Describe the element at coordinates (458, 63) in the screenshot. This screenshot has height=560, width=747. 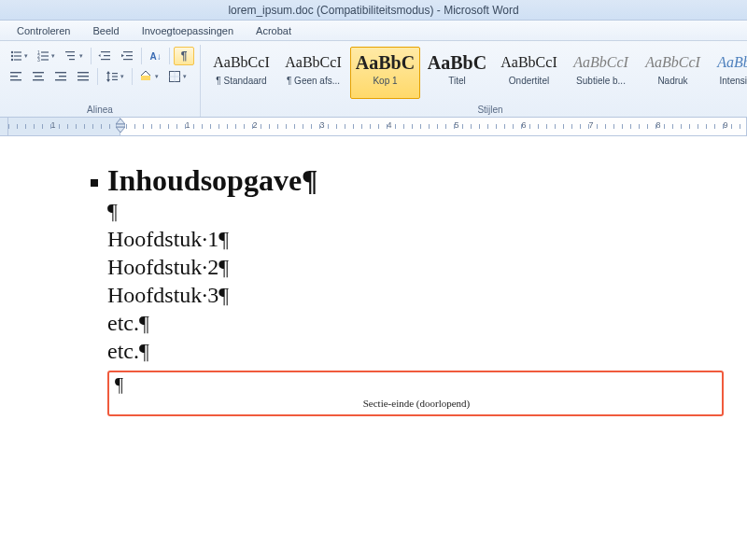
I see `style-sample: AaBbC` at that location.